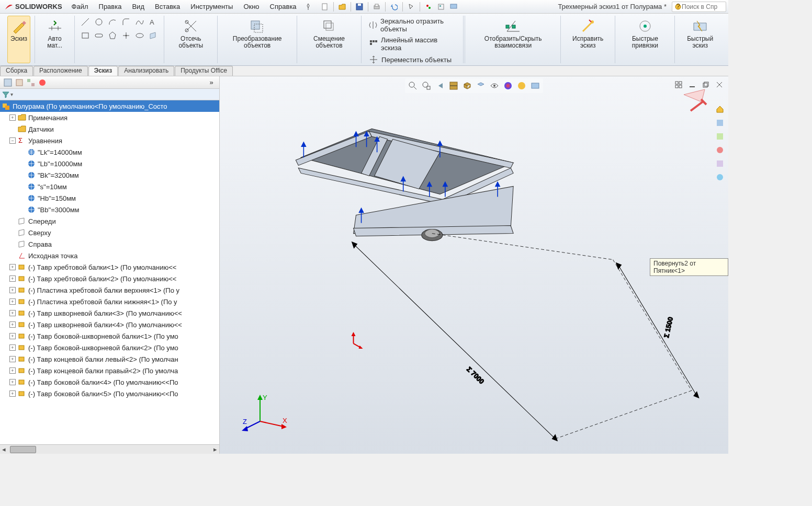  Describe the element at coordinates (110, 198) in the screenshot. I see `tree-eq-item: "Hb"=150мм` at that location.